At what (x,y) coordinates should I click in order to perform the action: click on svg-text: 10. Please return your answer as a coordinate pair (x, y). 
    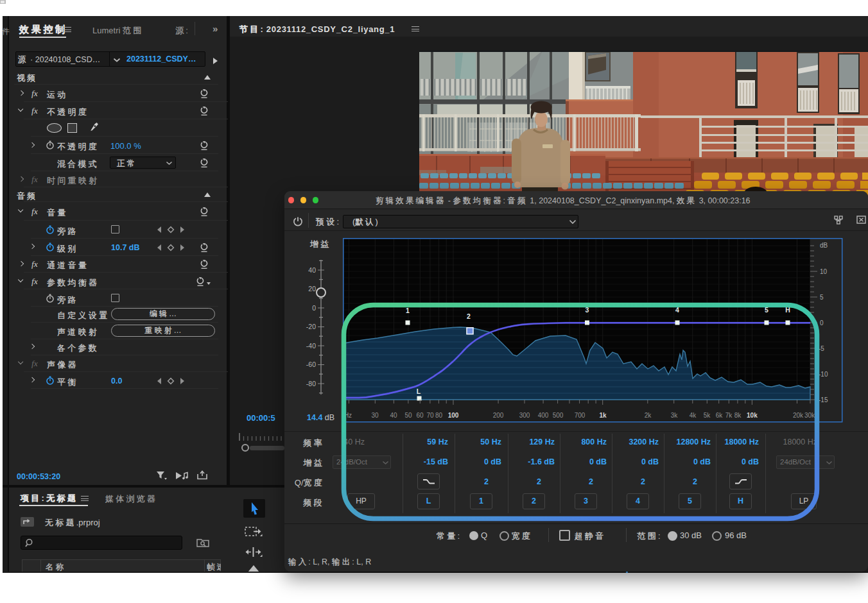
    Looking at the image, I should click on (824, 272).